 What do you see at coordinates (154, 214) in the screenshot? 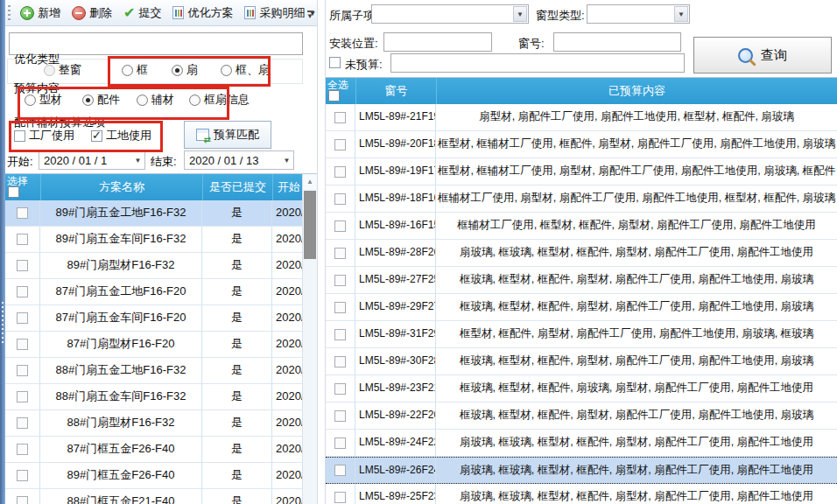
I see `plan-table-row: 89#门扇五金工地F16-F32 是 2020/0` at bounding box center [154, 214].